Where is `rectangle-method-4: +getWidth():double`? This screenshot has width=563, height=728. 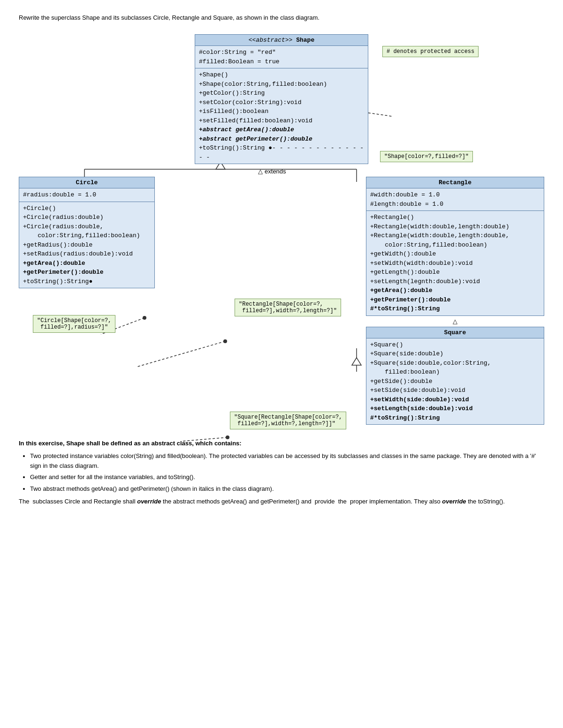 rectangle-method-4: +getWidth():double is located at coordinates (455, 254).